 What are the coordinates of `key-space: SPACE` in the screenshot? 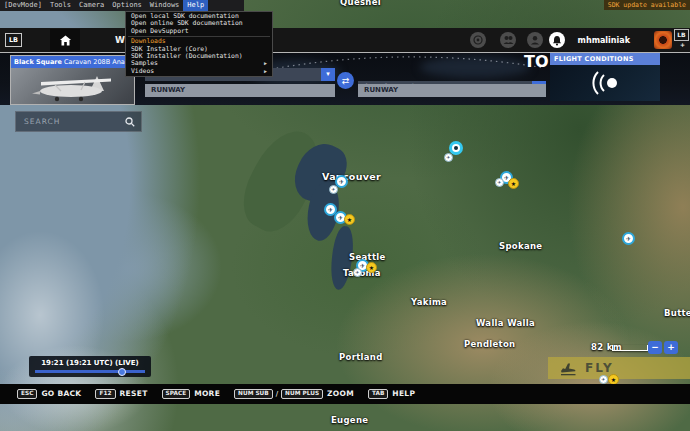 It's located at (176, 394).